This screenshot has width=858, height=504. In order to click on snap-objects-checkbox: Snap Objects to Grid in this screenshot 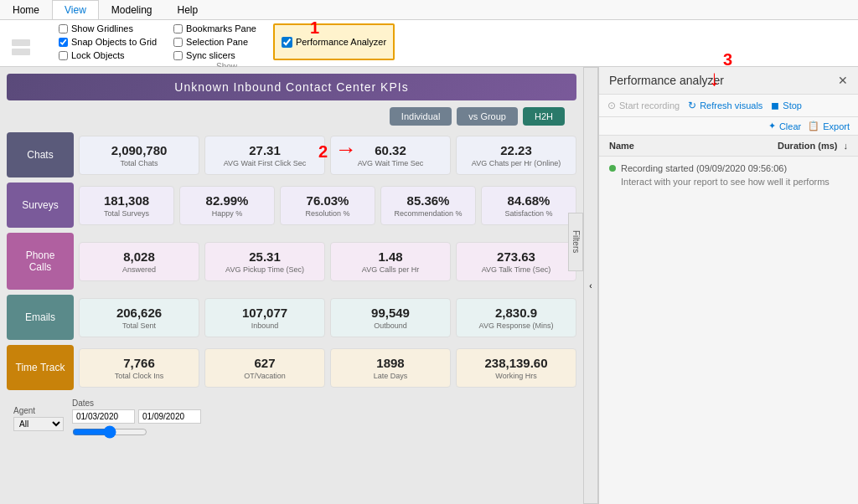, I will do `click(107, 42)`.